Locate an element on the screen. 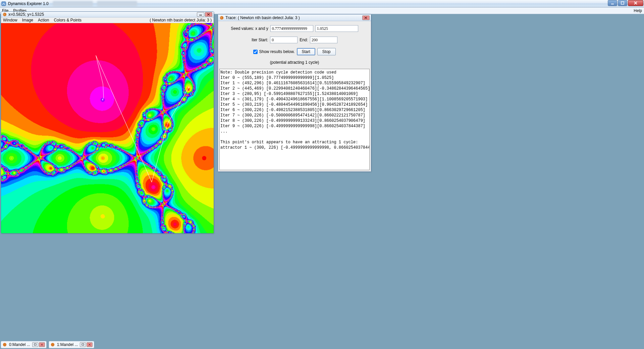 This screenshot has height=349, width=644. seed-x-input is located at coordinates (292, 29).